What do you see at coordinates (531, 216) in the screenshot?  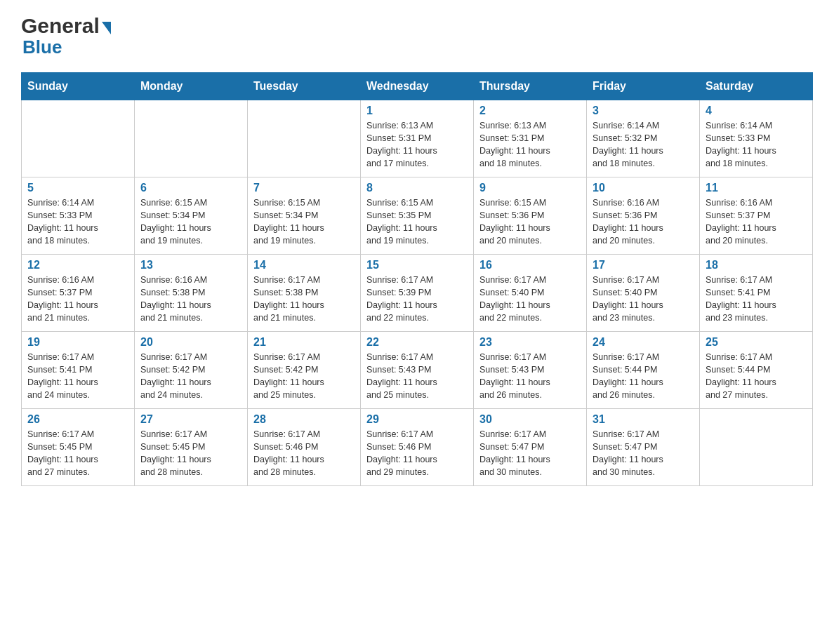 I see `calendar-cell: 9Sunrise: 6:15 AM Sunset: 5:36 PM Daylig…` at bounding box center [531, 216].